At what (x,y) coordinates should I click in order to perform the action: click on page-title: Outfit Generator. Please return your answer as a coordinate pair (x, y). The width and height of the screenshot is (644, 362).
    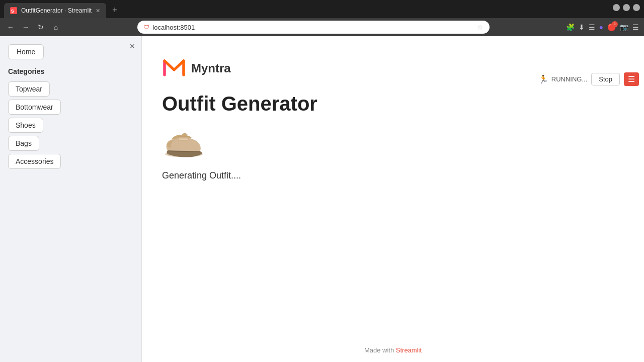
    Looking at the image, I should click on (393, 104).